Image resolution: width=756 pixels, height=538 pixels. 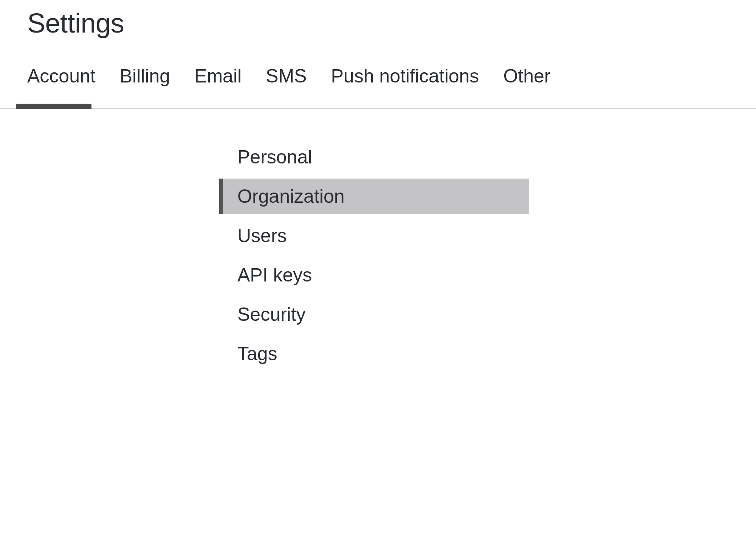 What do you see at coordinates (374, 354) in the screenshot?
I see `submenu-item-tags: Tags` at bounding box center [374, 354].